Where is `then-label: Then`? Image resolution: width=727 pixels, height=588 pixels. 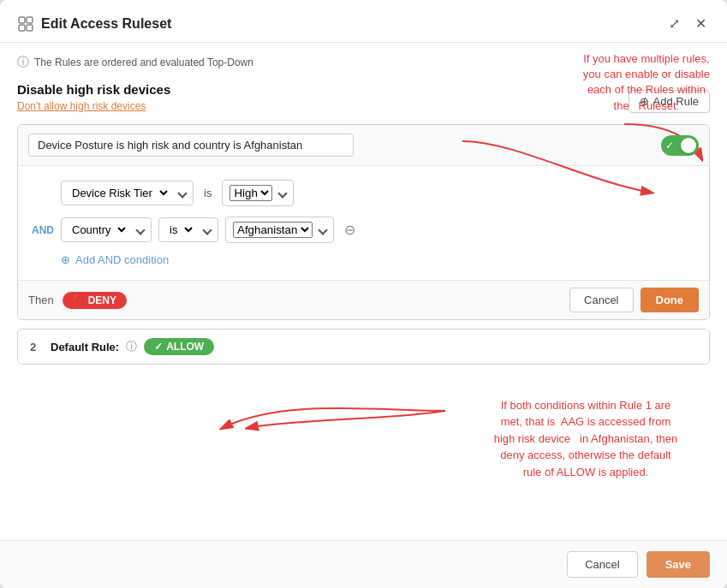
then-label: Then is located at coordinates (41, 300).